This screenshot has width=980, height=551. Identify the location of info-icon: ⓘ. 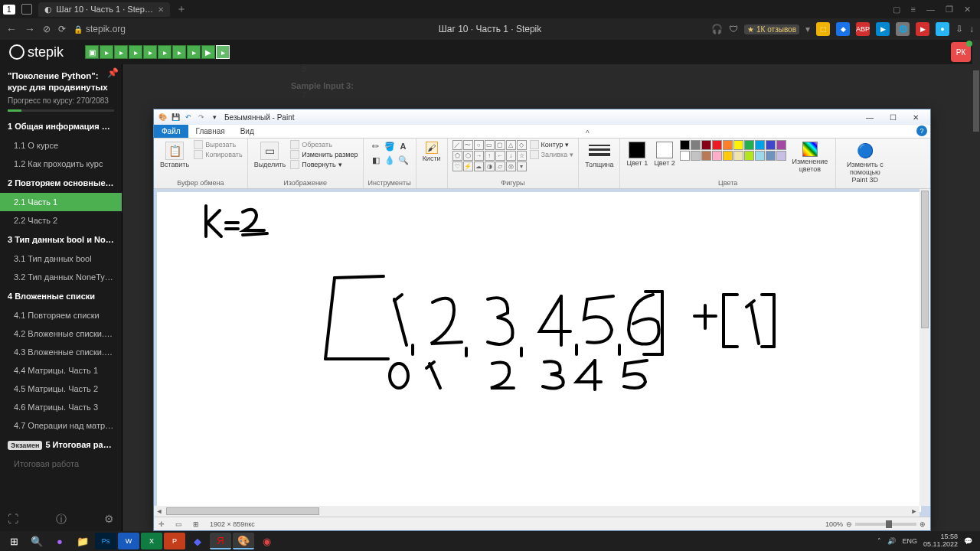
(61, 520).